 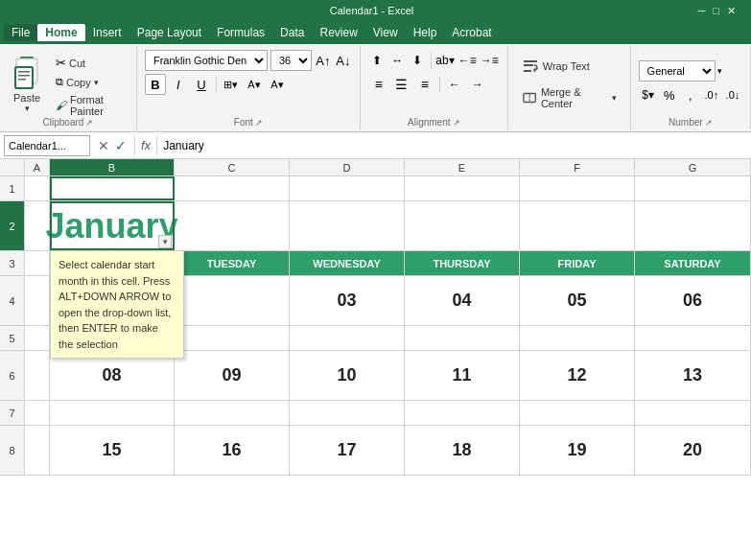 What do you see at coordinates (232, 301) in the screenshot?
I see `cell-c4` at bounding box center [232, 301].